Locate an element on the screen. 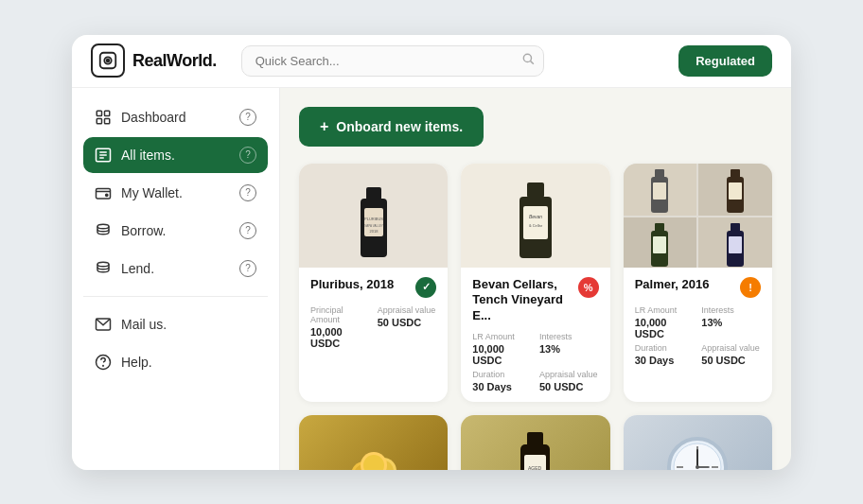 This screenshot has width=863, height=504. dashboard-icon is located at coordinates (103, 117).